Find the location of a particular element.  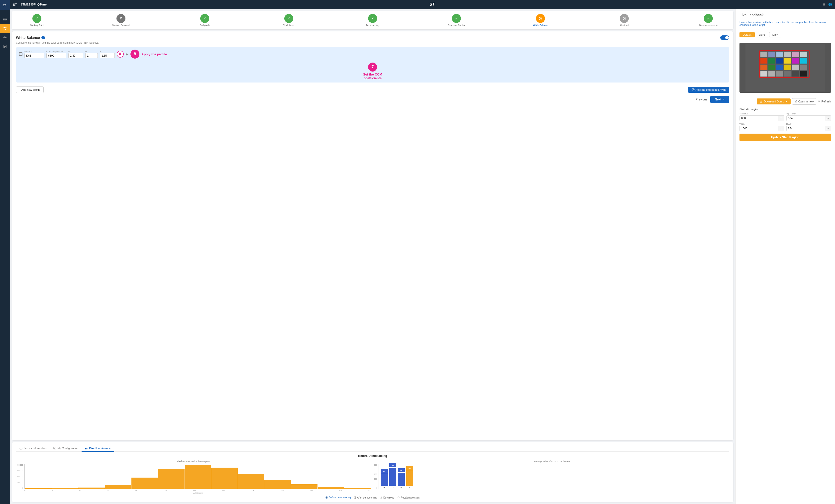

step-label-contrast: Contrast is located at coordinates (624, 25).